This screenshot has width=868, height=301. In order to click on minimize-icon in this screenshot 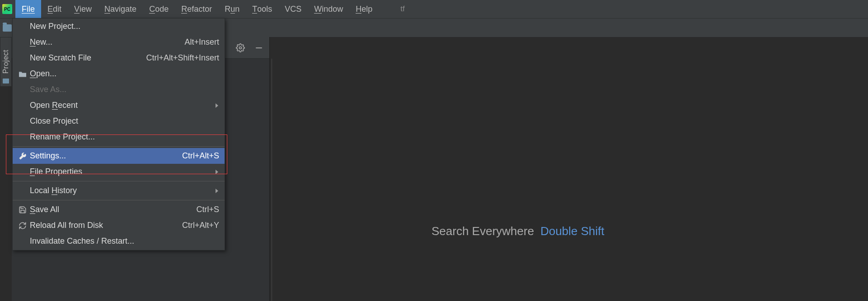, I will do `click(259, 48)`.